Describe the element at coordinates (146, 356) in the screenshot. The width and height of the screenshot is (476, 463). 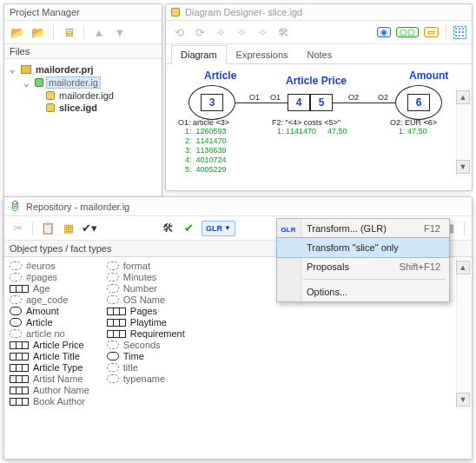
I see `type-item: Time` at that location.